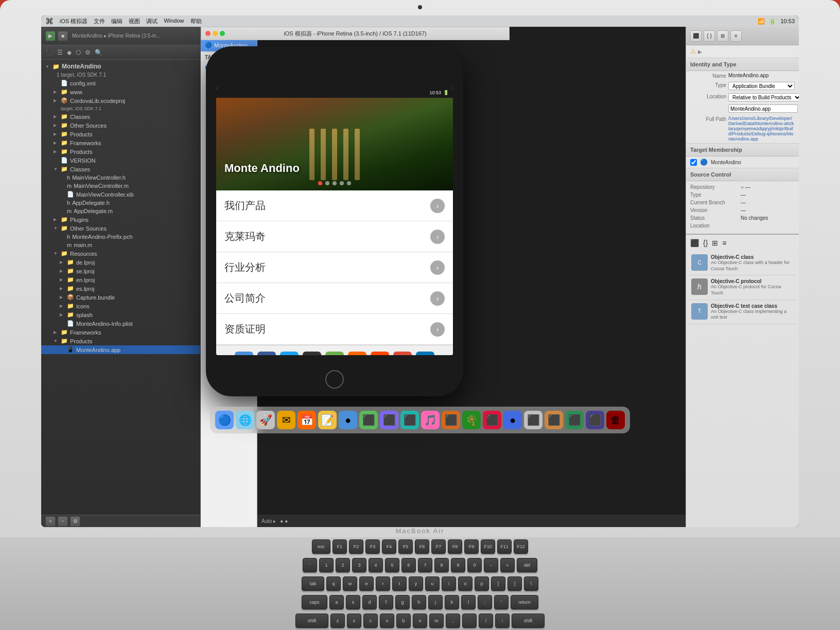  Describe the element at coordinates (266, 420) in the screenshot. I see `dock-rocket: 🚀` at that location.